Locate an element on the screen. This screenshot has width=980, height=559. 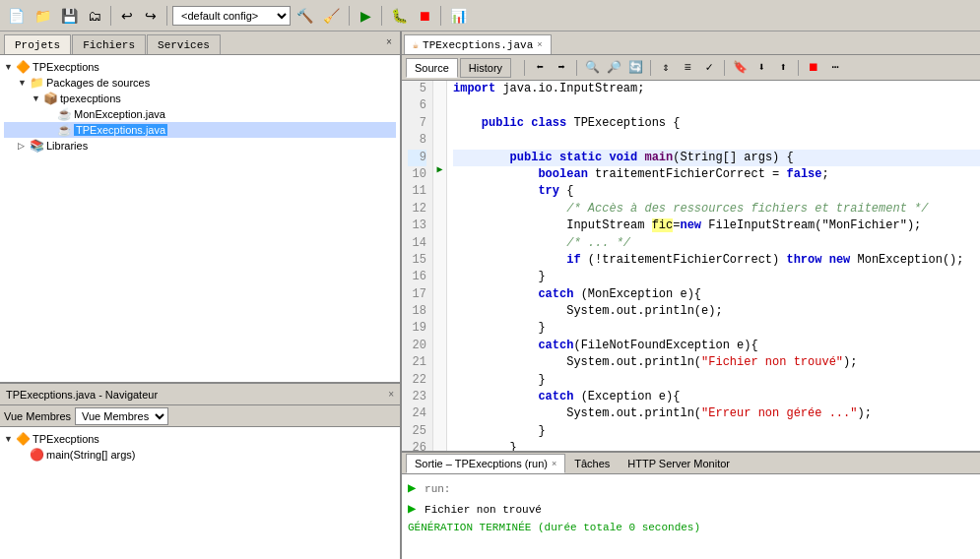
stop-btn: ⏹ is located at coordinates (425, 16).